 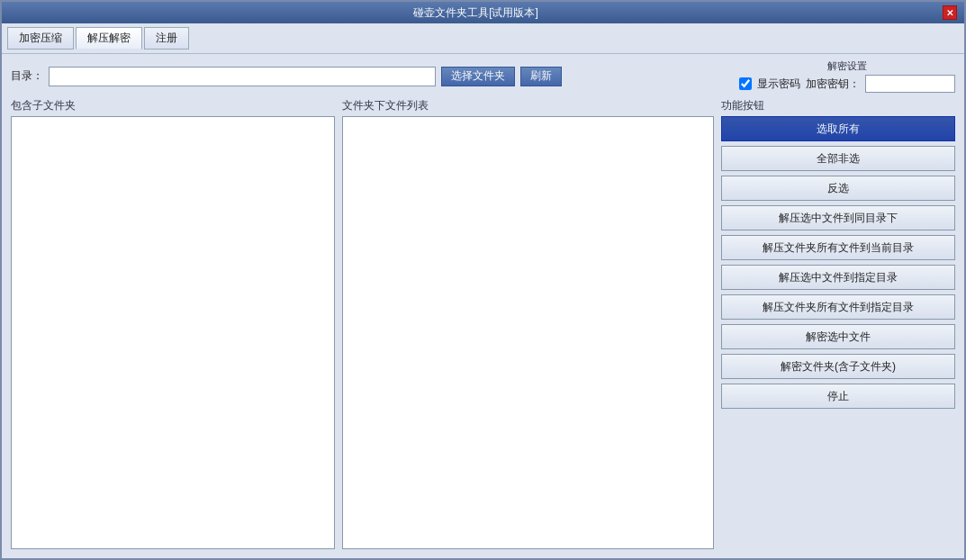 I want to click on tab-decrypt: 解压解密, so click(x=109, y=38).